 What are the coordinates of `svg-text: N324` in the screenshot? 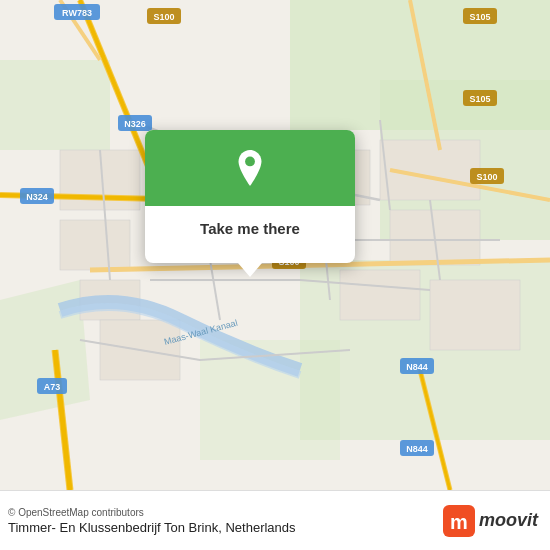 It's located at (37, 197).